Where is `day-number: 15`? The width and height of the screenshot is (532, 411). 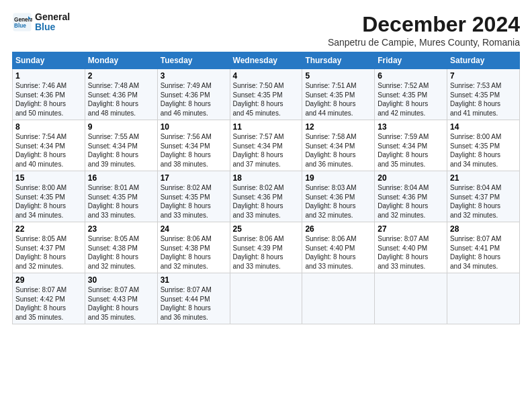
day-number: 15 is located at coordinates (48, 178).